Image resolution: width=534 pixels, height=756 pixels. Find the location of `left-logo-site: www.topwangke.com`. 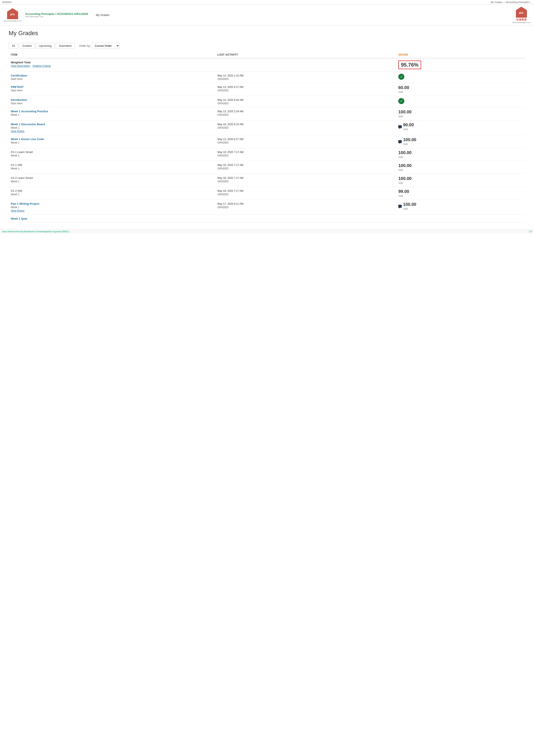

left-logo-site: www.topwangke.com is located at coordinates (13, 21).